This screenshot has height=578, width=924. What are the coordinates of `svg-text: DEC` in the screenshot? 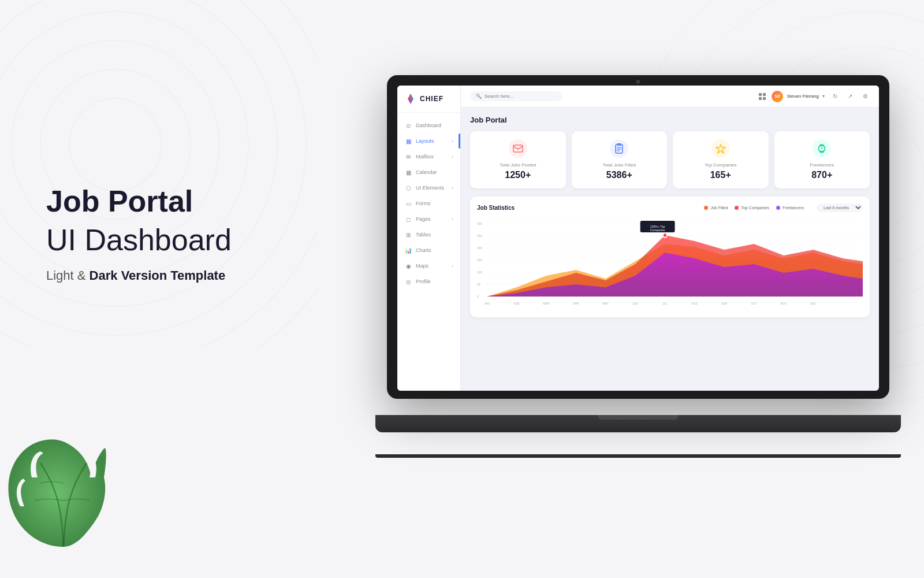 It's located at (813, 303).